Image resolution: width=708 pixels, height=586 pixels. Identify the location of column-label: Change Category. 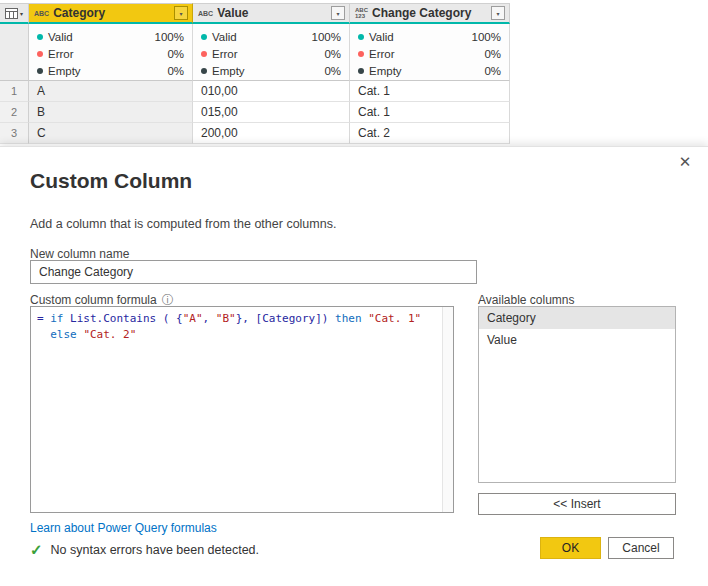
(432, 13).